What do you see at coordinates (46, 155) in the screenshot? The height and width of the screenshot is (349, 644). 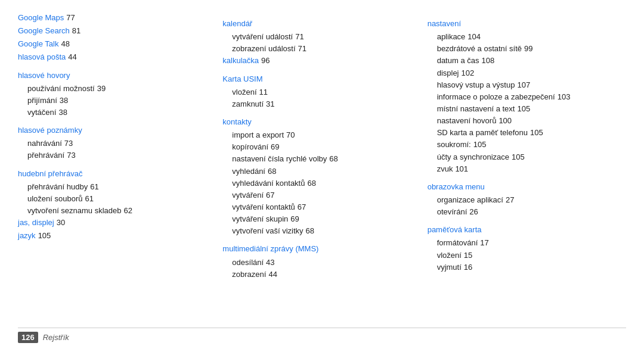 I see `sub-label: přehrávání` at bounding box center [46, 155].